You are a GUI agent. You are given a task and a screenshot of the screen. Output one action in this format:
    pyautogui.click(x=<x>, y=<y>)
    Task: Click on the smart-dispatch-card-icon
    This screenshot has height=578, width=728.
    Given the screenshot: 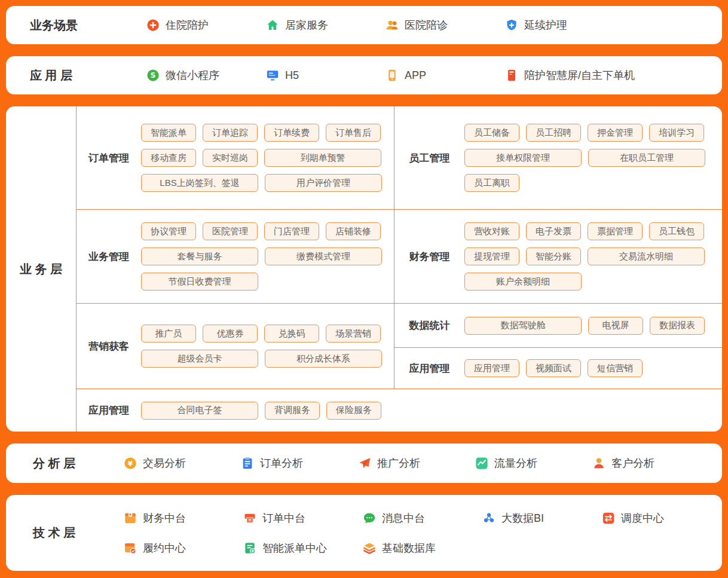 What is the action you would take?
    pyautogui.click(x=250, y=548)
    